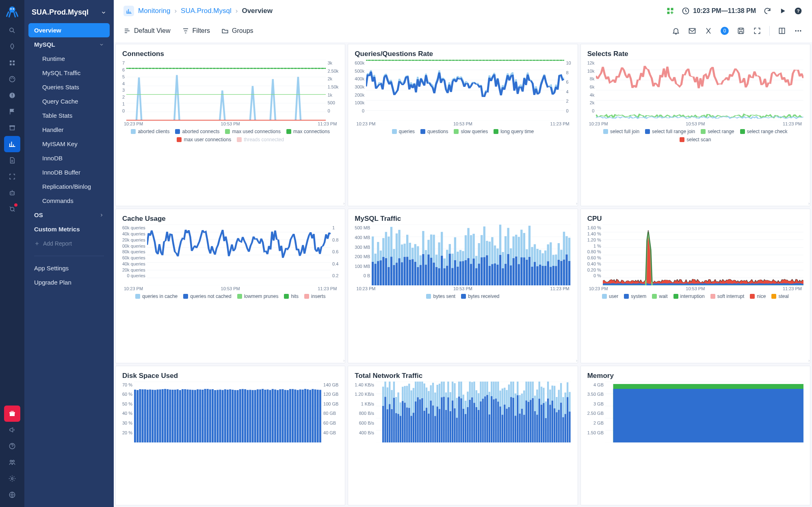  What do you see at coordinates (69, 283) in the screenshot?
I see `sidebar-item-upgrade-plan: Upgrade Plan` at bounding box center [69, 283].